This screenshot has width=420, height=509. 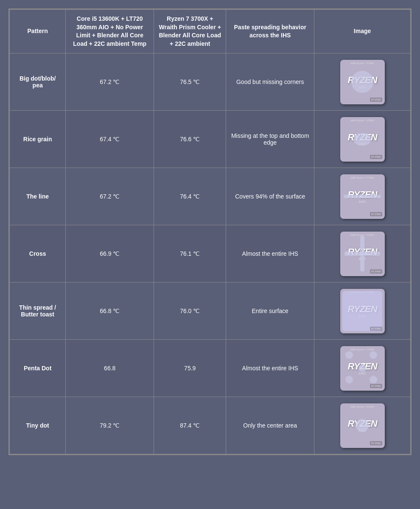 I want to click on header-i5: Core i5 13600K + LT720 360mm AIO + No Po…, so click(x=110, y=31).